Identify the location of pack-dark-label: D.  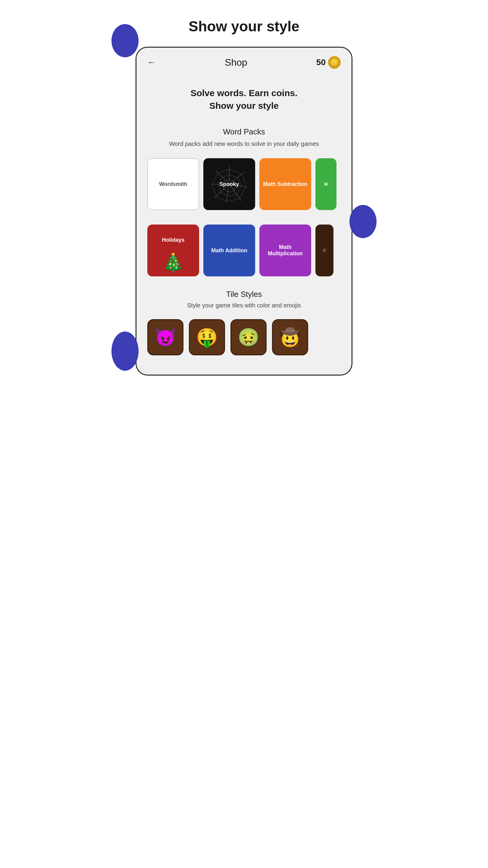
(325, 251).